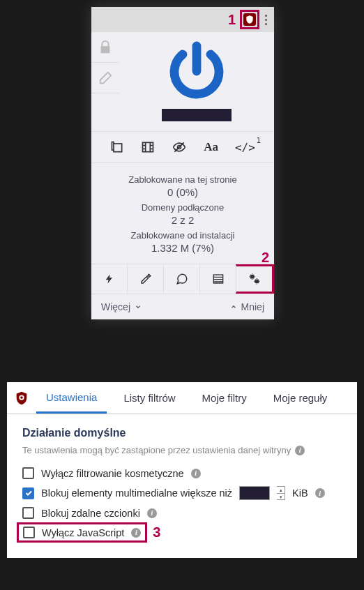  I want to click on extension-icon-highlight, so click(250, 20).